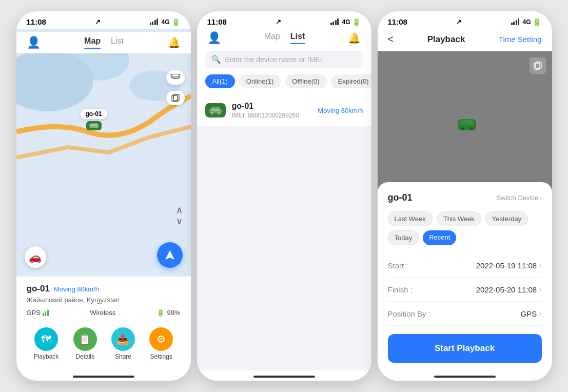  I want to click on settings-icon: ⚙, so click(161, 339).